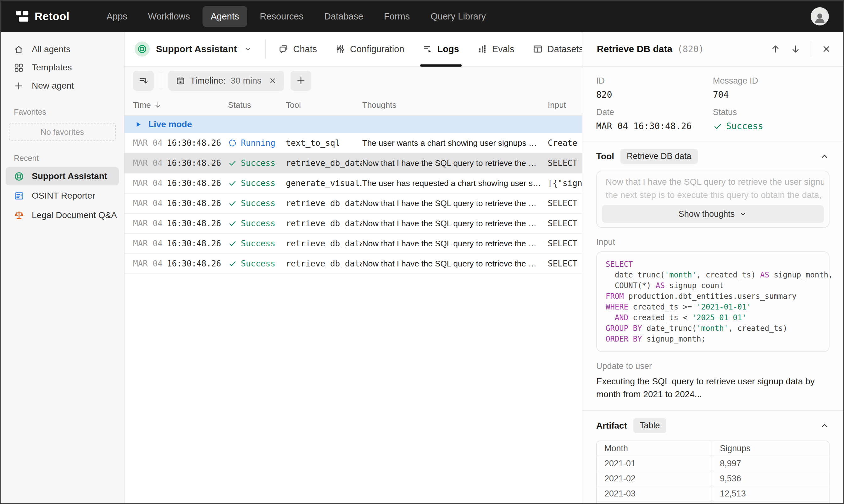 Image resolution: width=844 pixels, height=504 pixels. What do you see at coordinates (281, 17) in the screenshot?
I see `nav-item-resources: Resources` at bounding box center [281, 17].